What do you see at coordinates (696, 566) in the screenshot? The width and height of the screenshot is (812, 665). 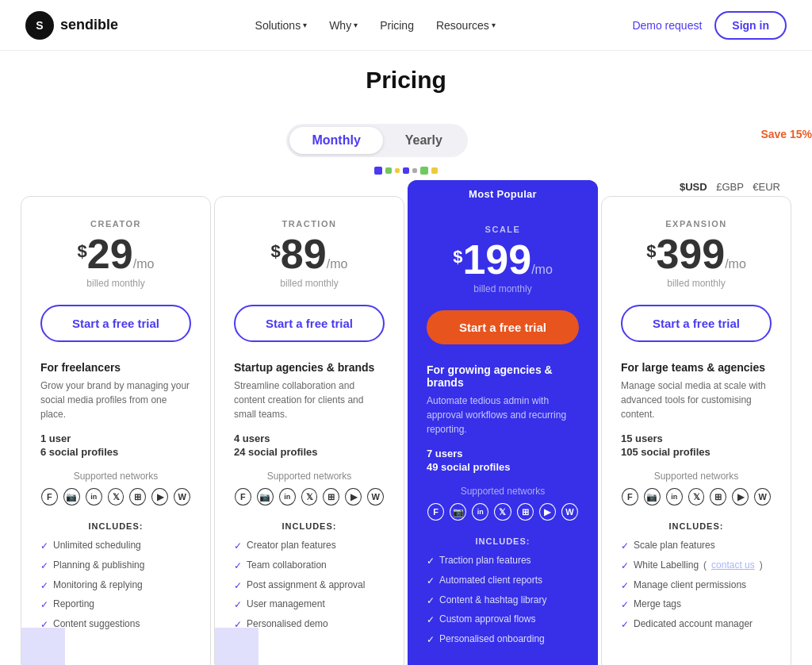 I see `feature-item: ✓White Labelling (contact us)` at bounding box center [696, 566].